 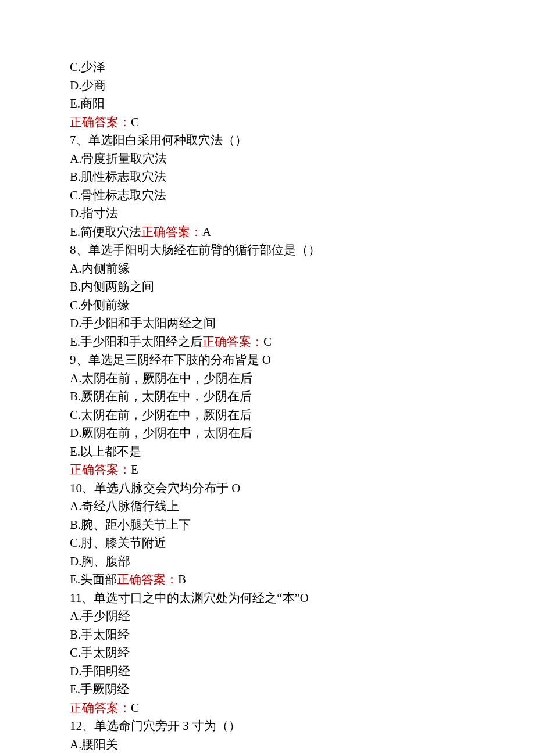 What do you see at coordinates (302, 86) in the screenshot?
I see `text-line: D.少商` at bounding box center [302, 86].